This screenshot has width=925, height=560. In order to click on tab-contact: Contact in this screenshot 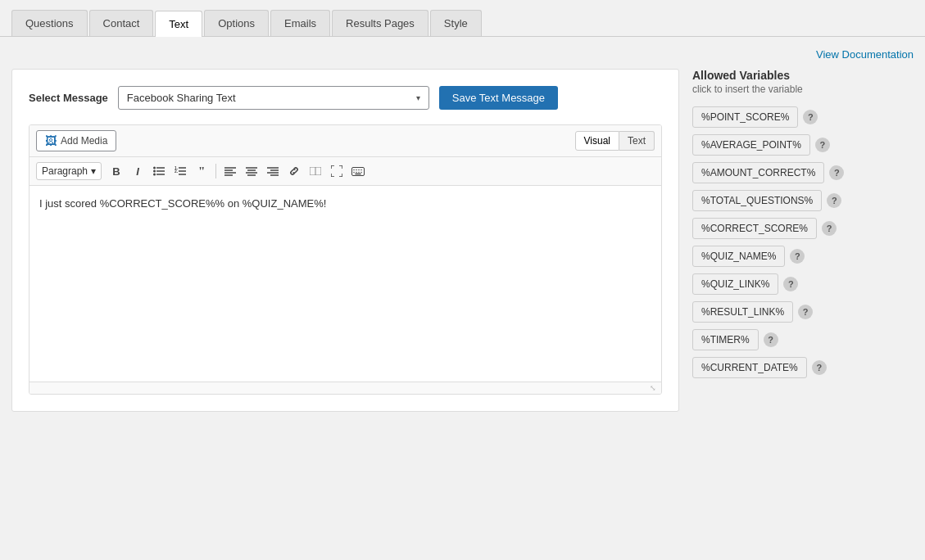, I will do `click(121, 23)`.